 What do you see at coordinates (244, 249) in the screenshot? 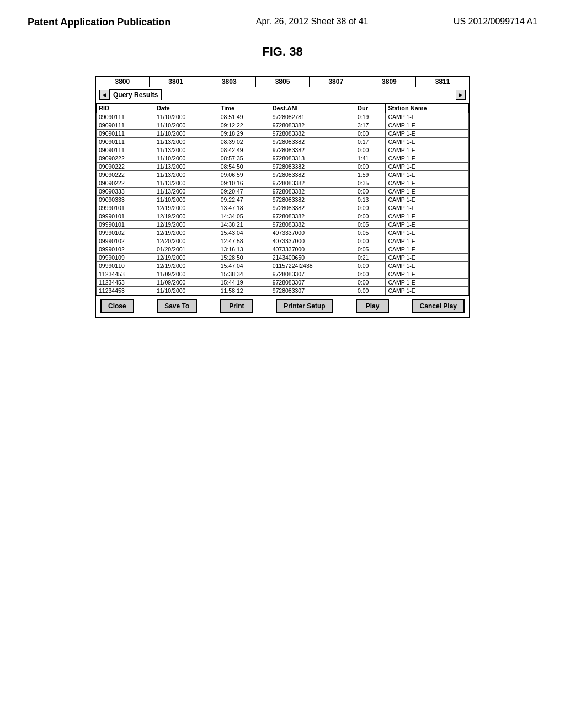
I see `cell-time: 13:16:13` at bounding box center [244, 249].